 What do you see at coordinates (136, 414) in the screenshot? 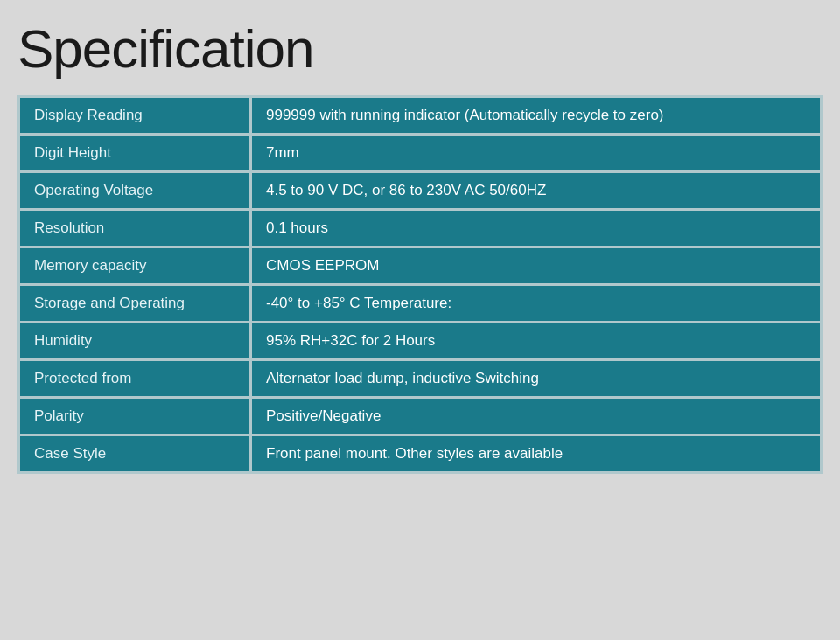
I see `spec-label: Polarity` at bounding box center [136, 414].